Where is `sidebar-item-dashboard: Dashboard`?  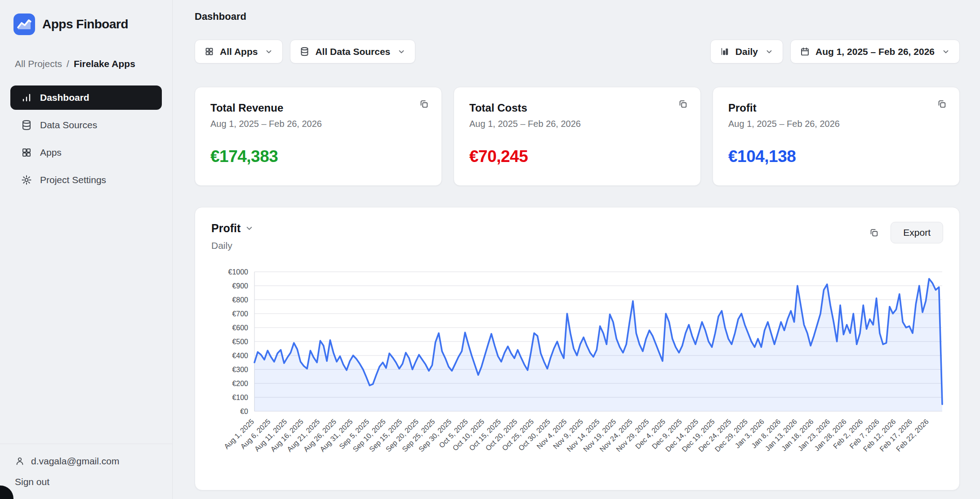 sidebar-item-dashboard: Dashboard is located at coordinates (86, 98).